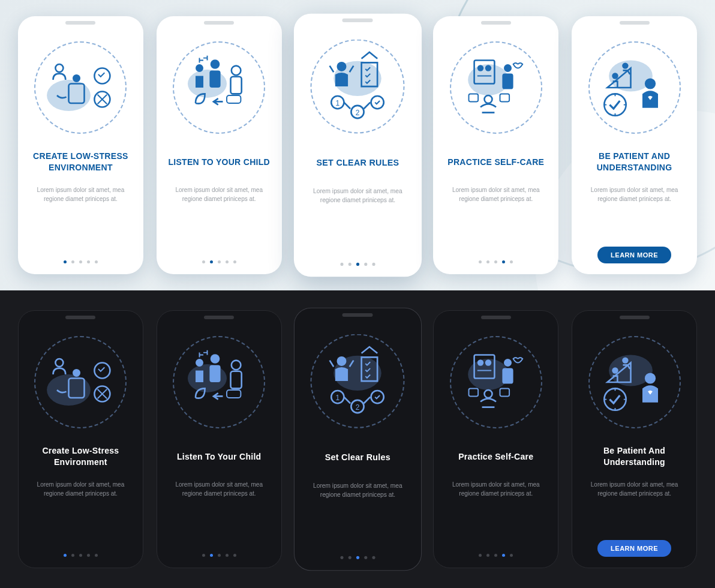  What do you see at coordinates (80, 145) in the screenshot?
I see `onboarding-card-1: CREATE LOW-STRESS ENVIRONMENTLorem ipsum…` at bounding box center [80, 145].